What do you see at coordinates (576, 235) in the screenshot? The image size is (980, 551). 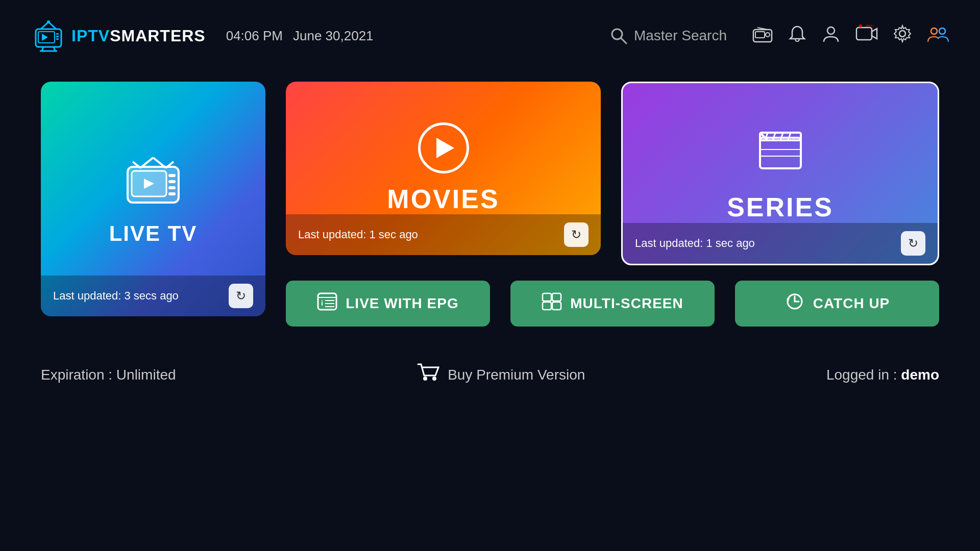 I see `movies-refresh-button: ↻` at bounding box center [576, 235].